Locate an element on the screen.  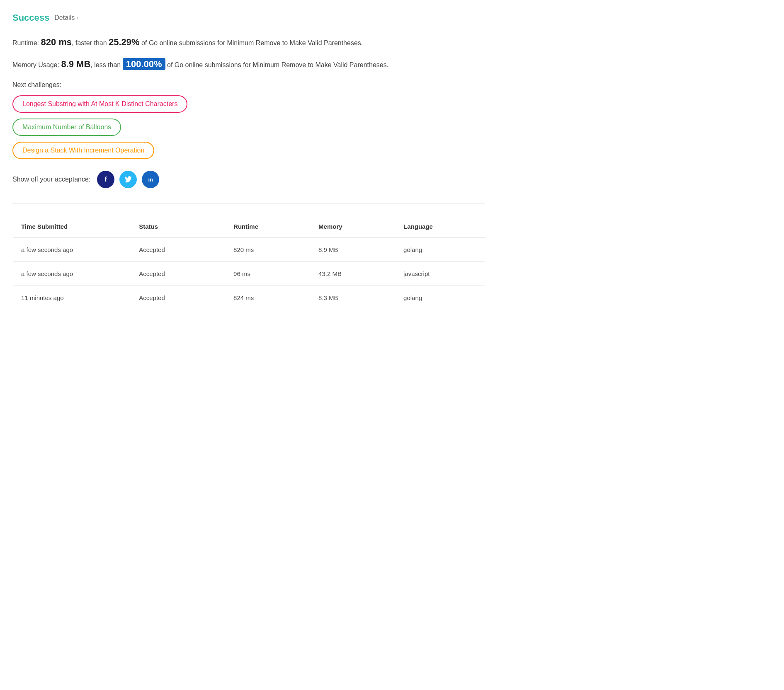
cell-time-1: a few seconds ago is located at coordinates (72, 274).